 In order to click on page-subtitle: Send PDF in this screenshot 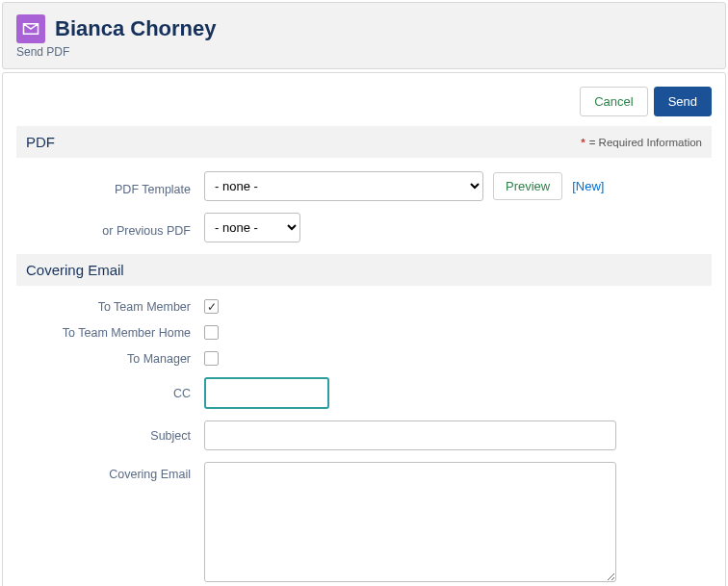, I will do `click(364, 52)`.